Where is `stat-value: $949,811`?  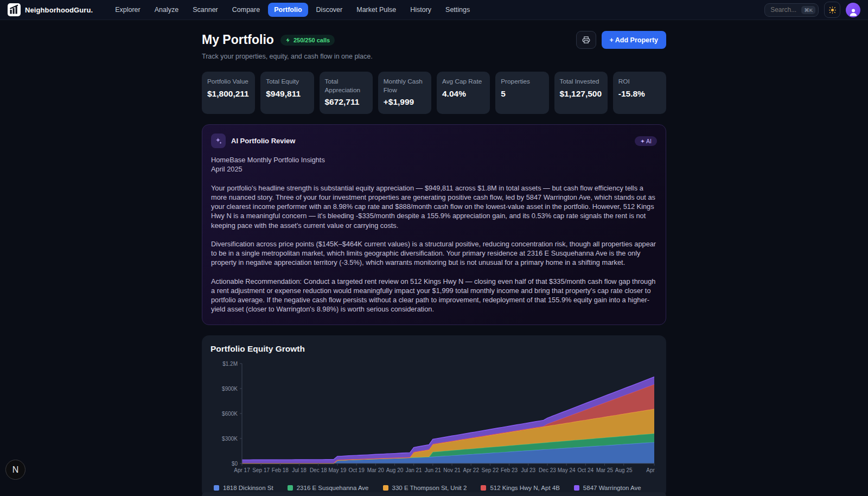 stat-value: $949,811 is located at coordinates (287, 94).